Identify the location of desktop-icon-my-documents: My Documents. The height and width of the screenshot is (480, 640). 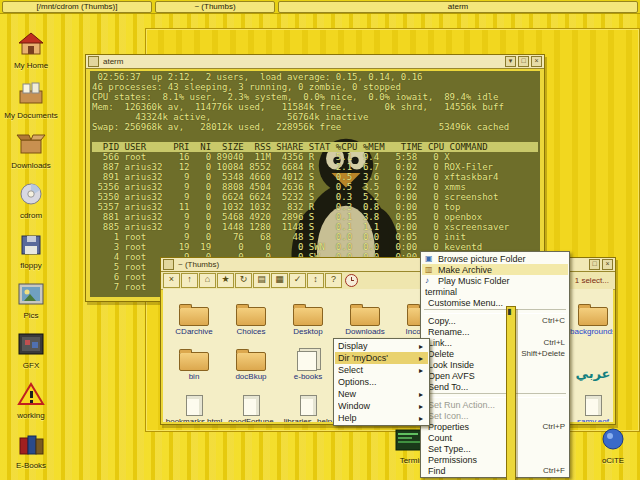
(31, 95).